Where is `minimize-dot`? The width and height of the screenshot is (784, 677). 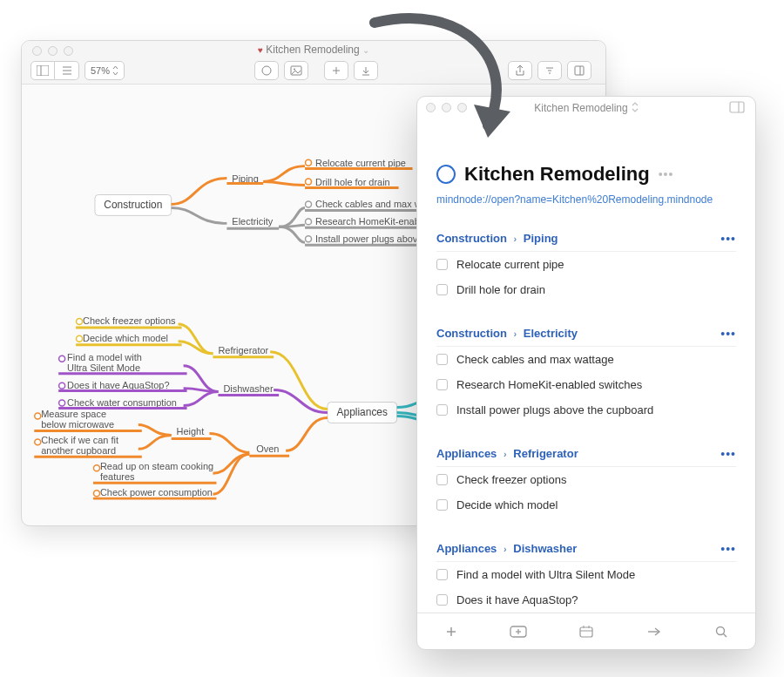 minimize-dot is located at coordinates (446, 108).